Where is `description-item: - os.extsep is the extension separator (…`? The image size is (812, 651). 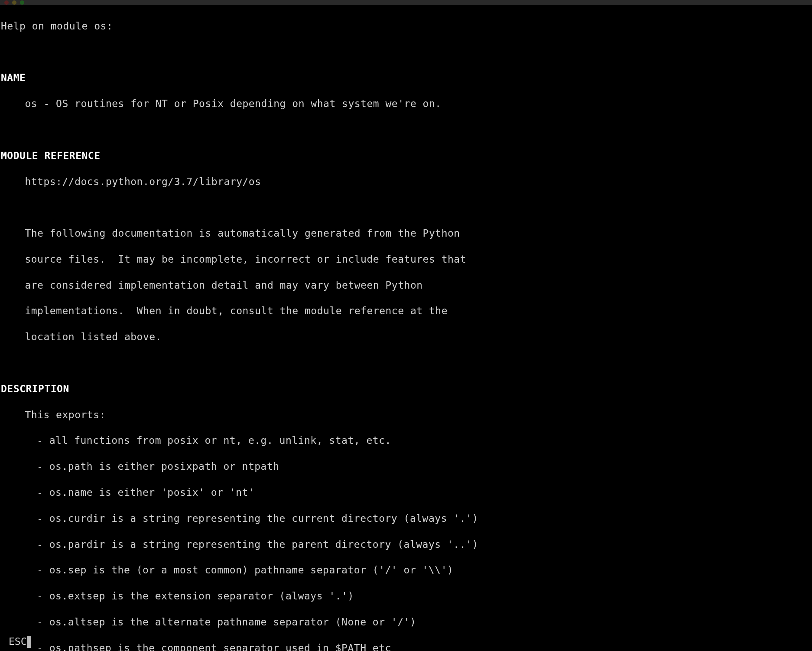
description-item: - os.extsep is the extension separator (… is located at coordinates (406, 596).